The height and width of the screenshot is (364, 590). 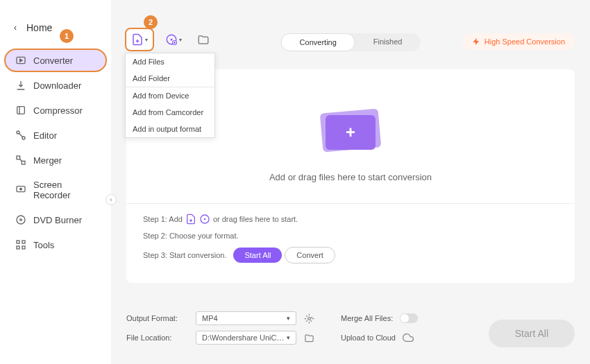 I want to click on file-location-select: D:\Wondershare UniConverter 1 ▾, so click(x=246, y=338).